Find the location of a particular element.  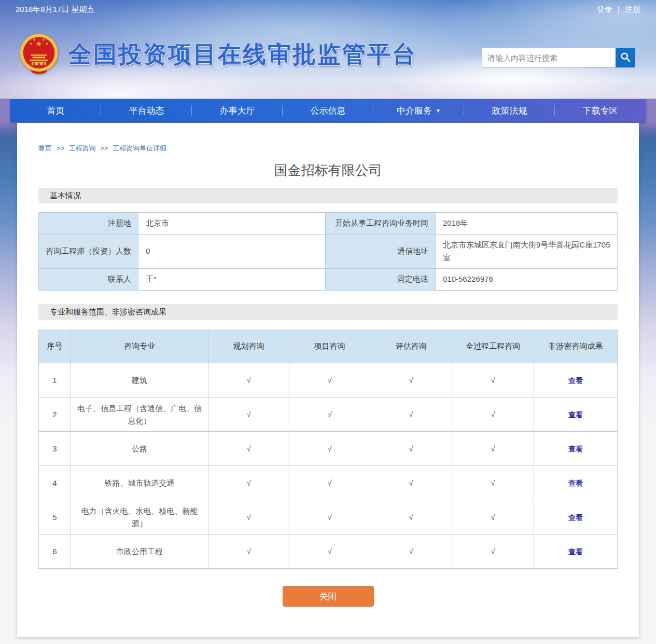

nav-item-downloads: 下载专区 is located at coordinates (601, 111).